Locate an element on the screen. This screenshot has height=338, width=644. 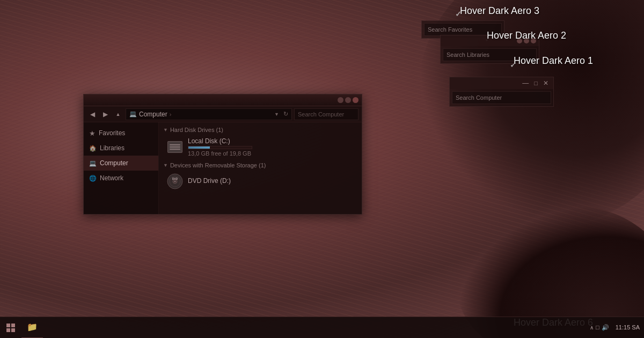
address-computer-icon: 💻 is located at coordinates (133, 114).